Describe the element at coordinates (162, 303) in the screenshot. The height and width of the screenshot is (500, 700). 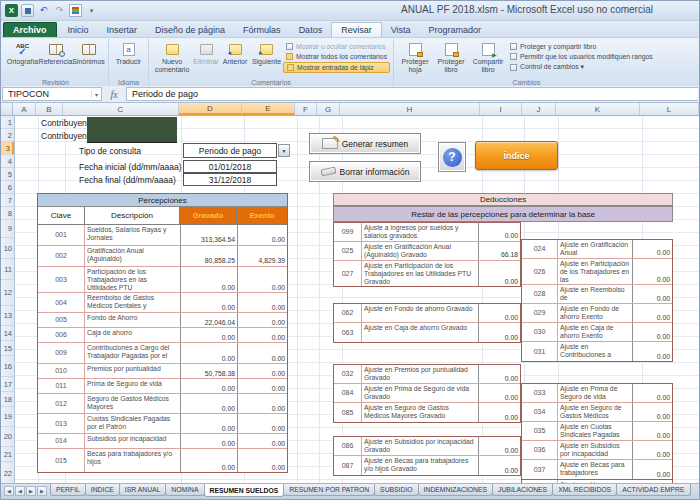
I see `percepcion-row: 004 Reembolso de Gastos Médicos Dentales…` at that location.